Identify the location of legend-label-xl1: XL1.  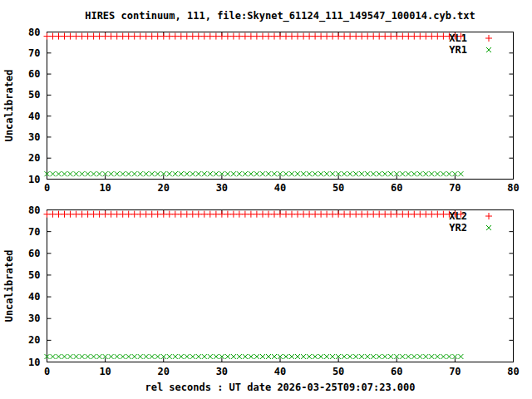
(458, 38).